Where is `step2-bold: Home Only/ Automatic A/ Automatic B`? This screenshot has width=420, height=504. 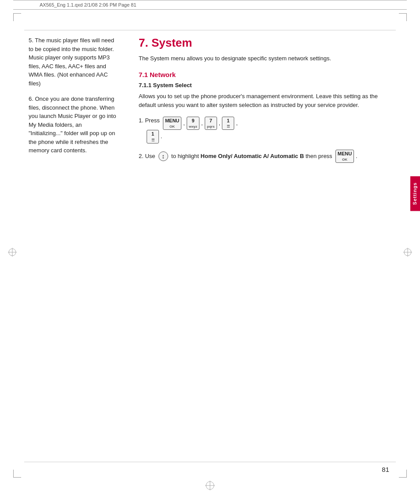 step2-bold: Home Only/ Automatic A/ Automatic B is located at coordinates (253, 156).